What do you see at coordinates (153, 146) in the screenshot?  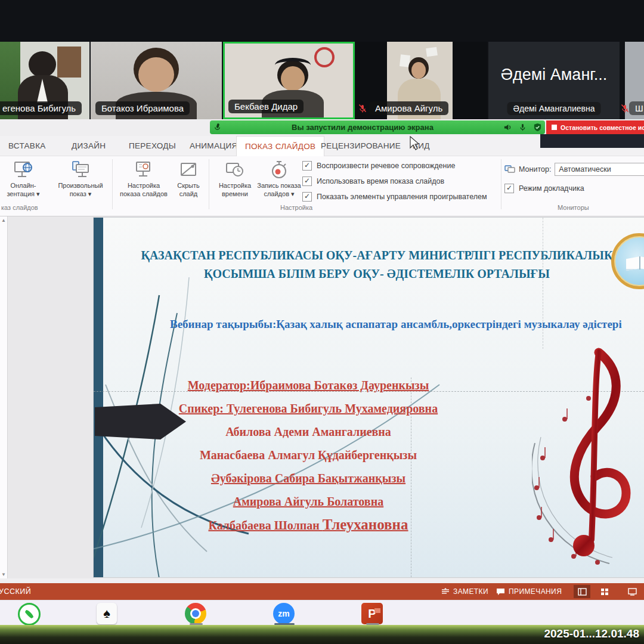 I see `tab-transitions: ПЕРЕХОДЫ` at bounding box center [153, 146].